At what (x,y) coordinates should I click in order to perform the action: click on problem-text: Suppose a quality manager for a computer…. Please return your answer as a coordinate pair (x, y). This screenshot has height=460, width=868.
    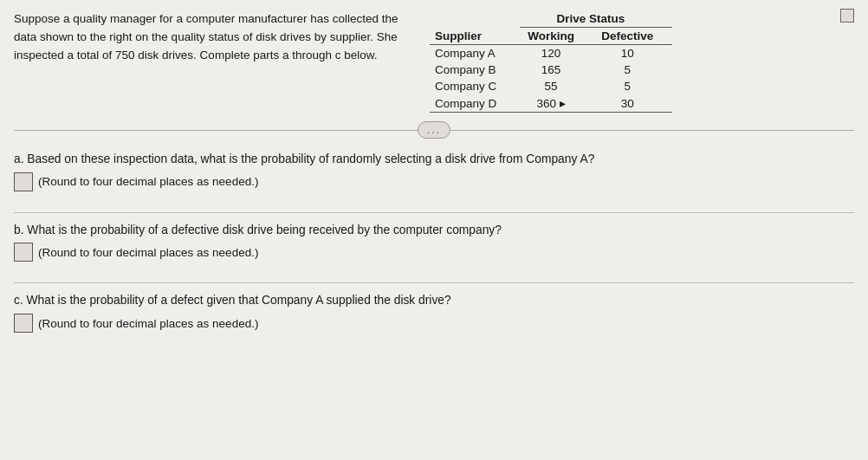
    Looking at the image, I should click on (222, 62).